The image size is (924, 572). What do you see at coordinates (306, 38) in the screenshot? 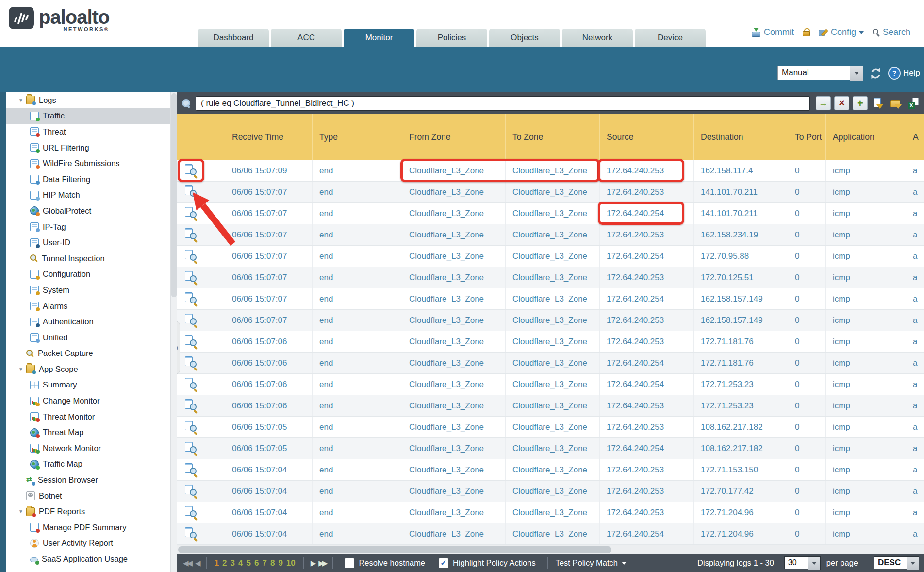
I see `tab-acc: ACC` at bounding box center [306, 38].